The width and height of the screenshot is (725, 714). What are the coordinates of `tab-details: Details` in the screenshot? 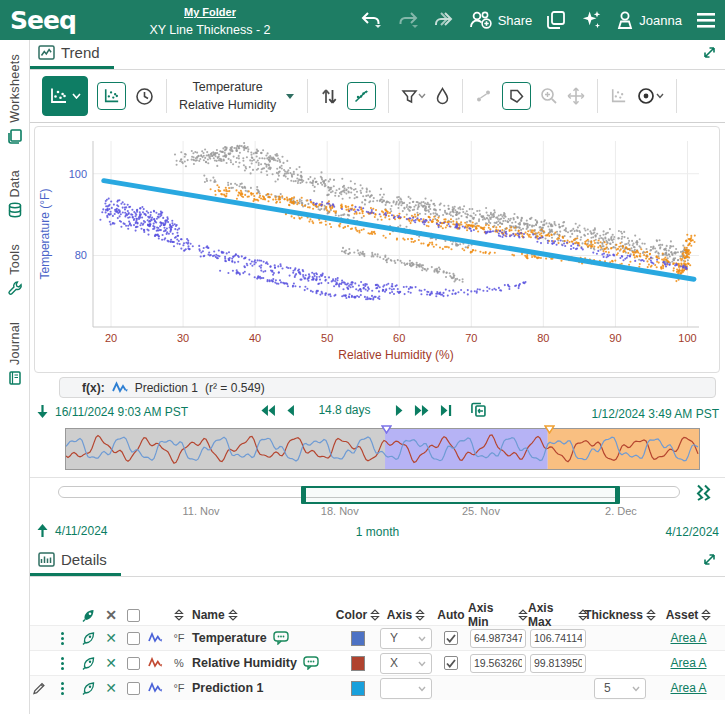 It's located at (76, 564).